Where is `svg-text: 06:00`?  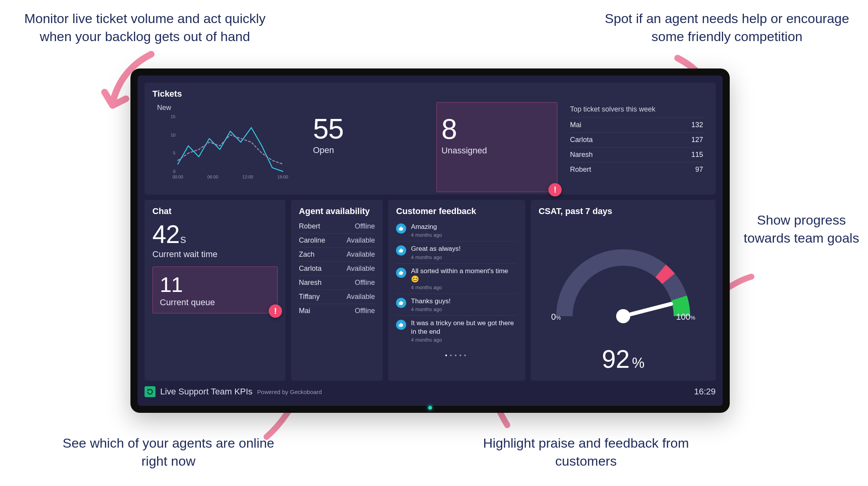
svg-text: 06:00 is located at coordinates (213, 177).